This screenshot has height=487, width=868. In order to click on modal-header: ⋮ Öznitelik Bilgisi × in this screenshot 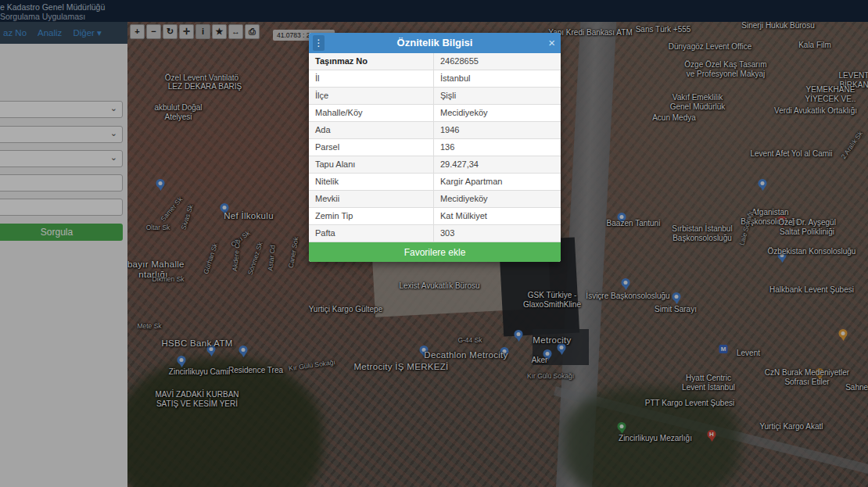, I will do `click(435, 43)`.